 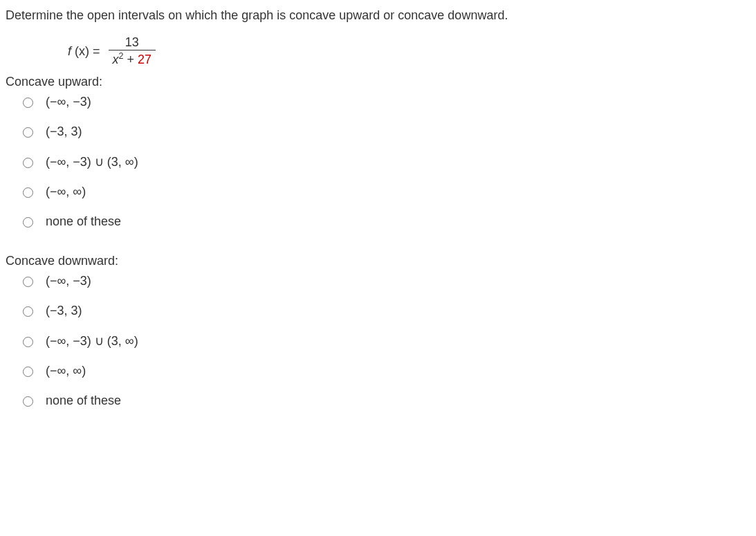 What do you see at coordinates (385, 102) in the screenshot?
I see `choice-up-1: (−∞, −3)` at bounding box center [385, 102].